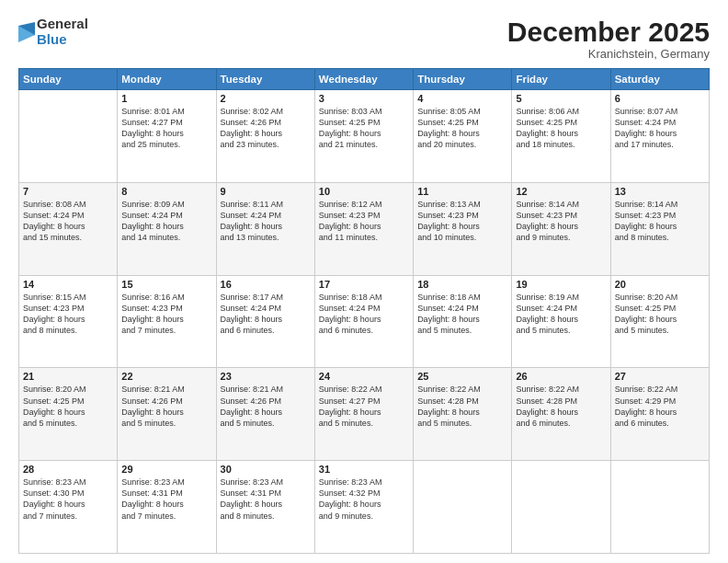 The height and width of the screenshot is (563, 728). Describe the element at coordinates (462, 376) in the screenshot. I see `day-number: 25` at that location.